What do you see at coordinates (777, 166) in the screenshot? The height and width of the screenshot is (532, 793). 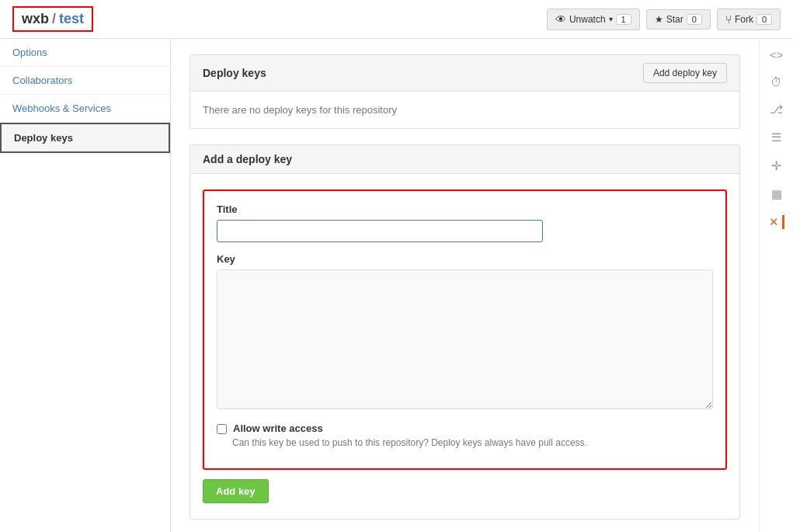 I see `pin-icon: ✛` at bounding box center [777, 166].